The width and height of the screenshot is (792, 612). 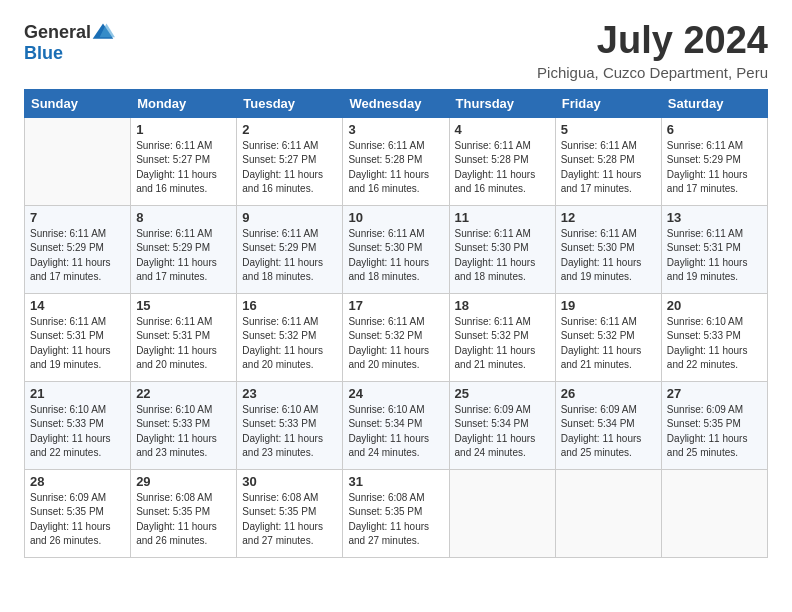 I want to click on weekday-header-tuesday: Tuesday, so click(x=290, y=103).